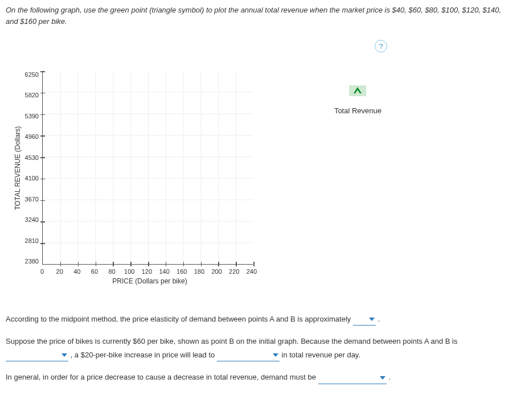 This screenshot has height=420, width=517. What do you see at coordinates (217, 271) in the screenshot?
I see `x-tick: 200` at bounding box center [217, 271].